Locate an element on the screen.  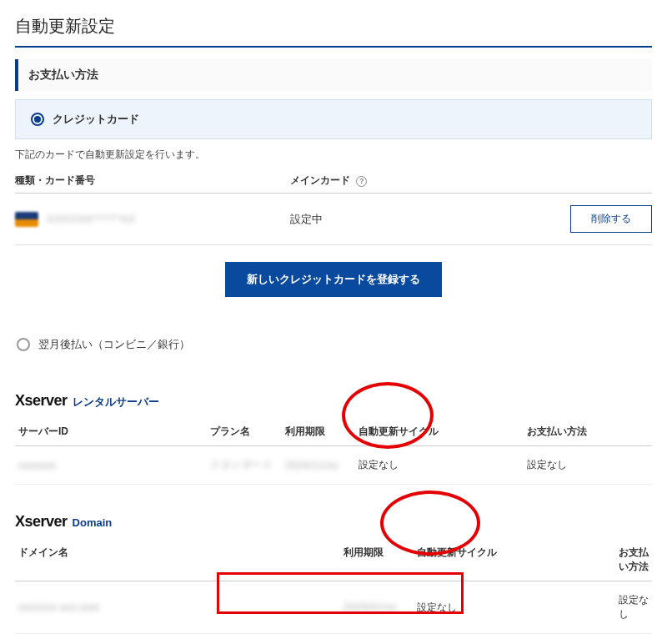
card-table-row: XXXXXX******XX 設定中 削除する is located at coordinates (334, 219).